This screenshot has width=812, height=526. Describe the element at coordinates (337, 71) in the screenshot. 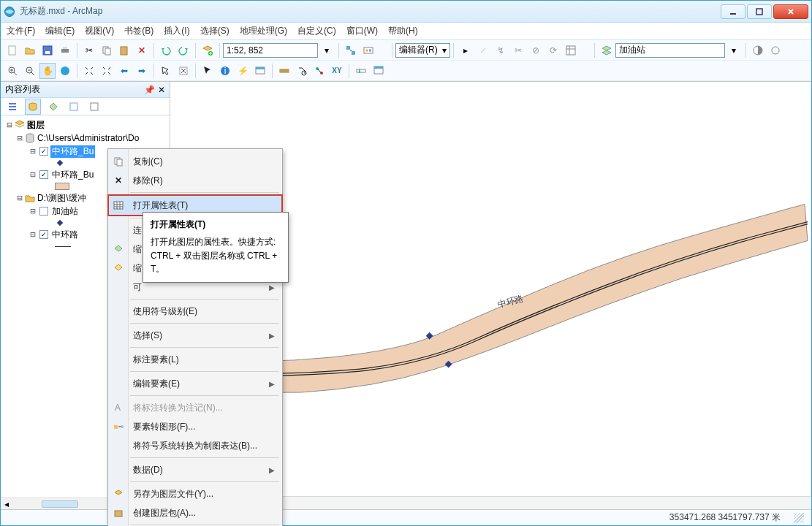

I see `go-to-xy: XY` at that location.